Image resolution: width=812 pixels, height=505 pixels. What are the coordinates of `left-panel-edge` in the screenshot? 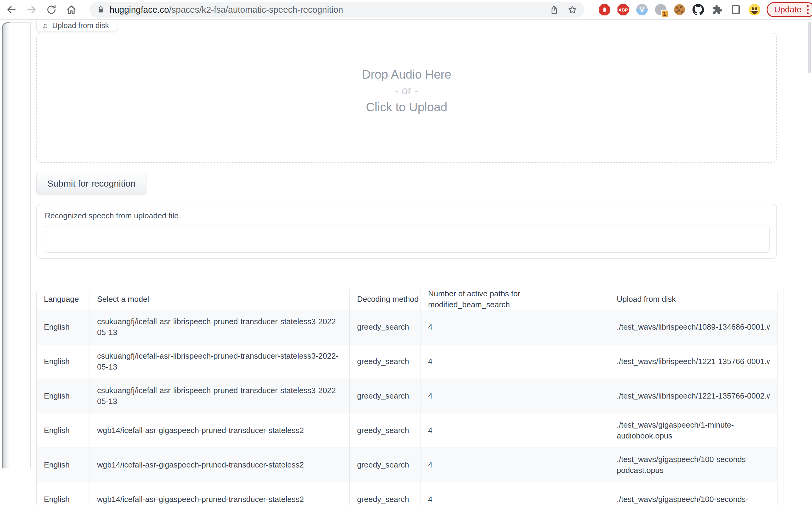 It's located at (6, 245).